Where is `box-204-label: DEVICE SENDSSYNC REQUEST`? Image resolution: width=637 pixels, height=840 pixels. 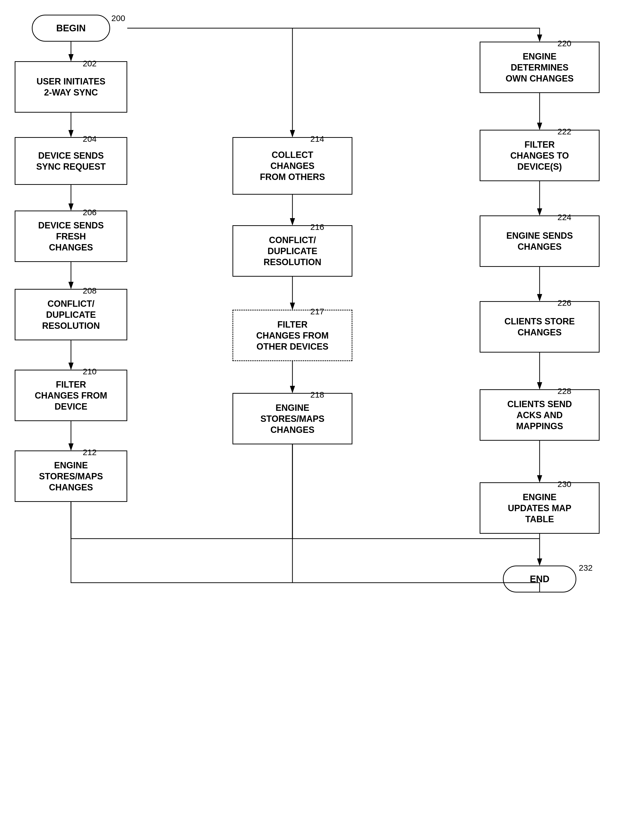
box-204-label: DEVICE SENDSSYNC REQUEST is located at coordinates (71, 161).